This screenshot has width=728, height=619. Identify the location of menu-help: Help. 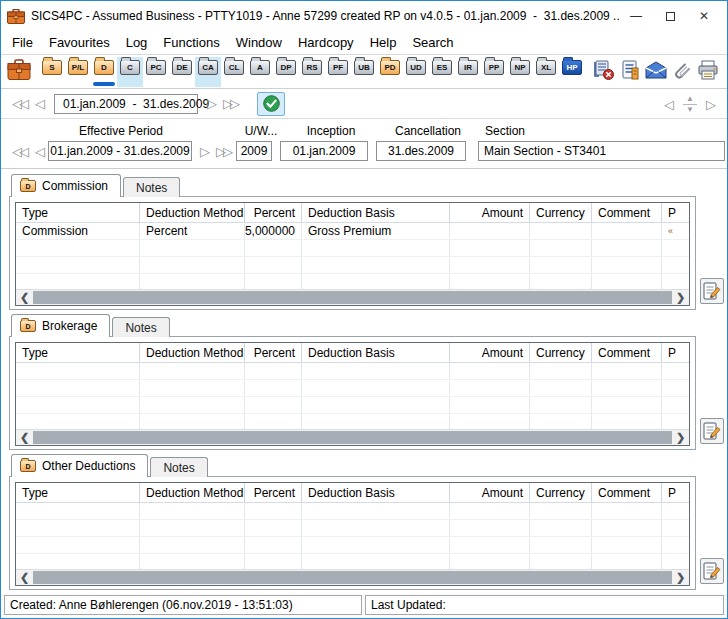
(384, 42).